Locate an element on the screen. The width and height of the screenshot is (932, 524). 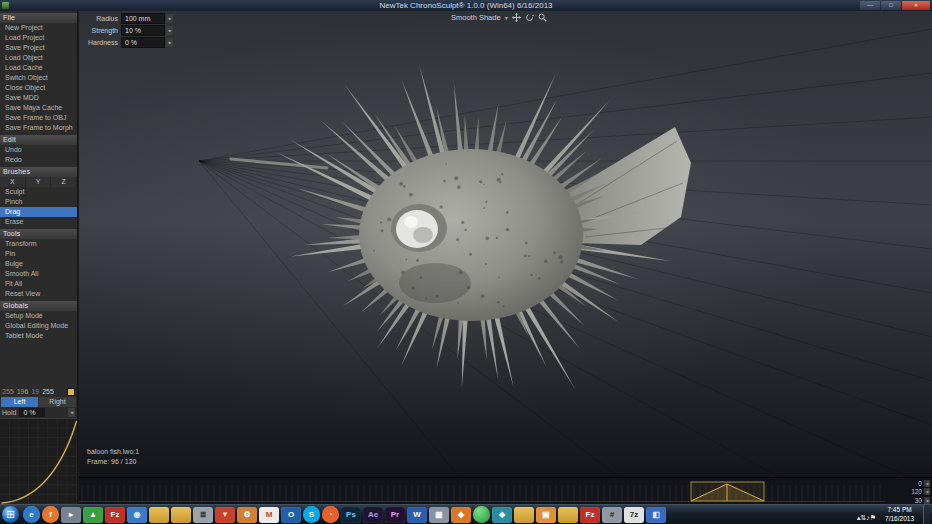
taskbar-icon-notes-gray: ≣ is located at coordinates (203, 515).